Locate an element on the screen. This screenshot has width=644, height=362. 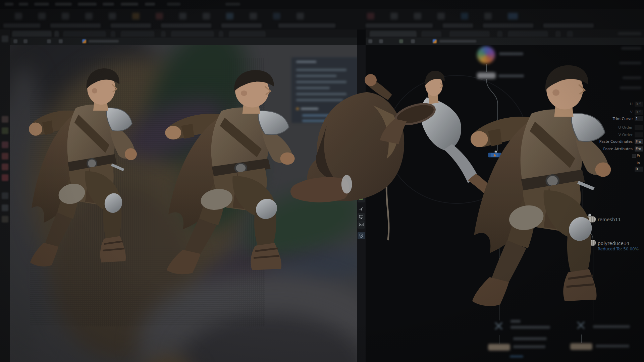
param-row-blurred is located at coordinates (631, 88).